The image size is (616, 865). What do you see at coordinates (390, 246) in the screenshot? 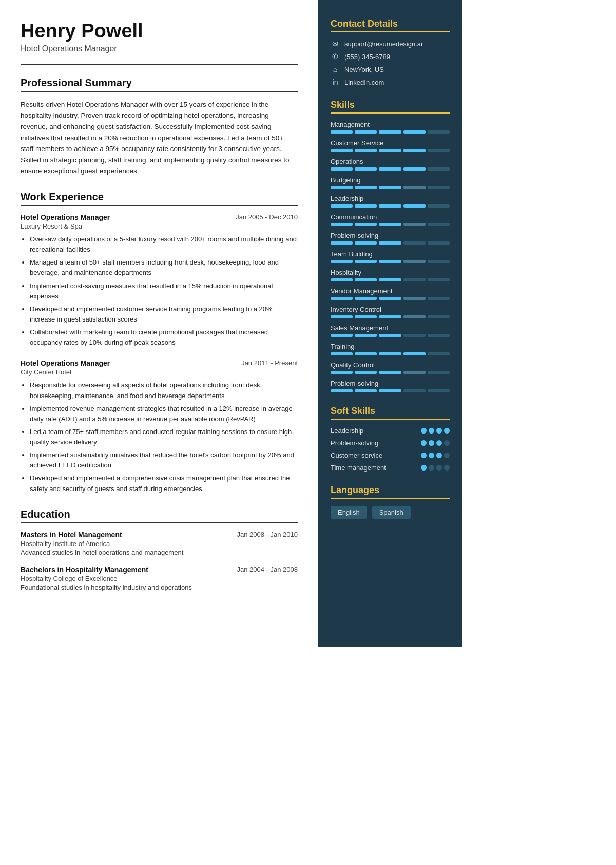
I see `skills-section: Skills ManagementCustomer ServiceOperati…` at bounding box center [390, 246].